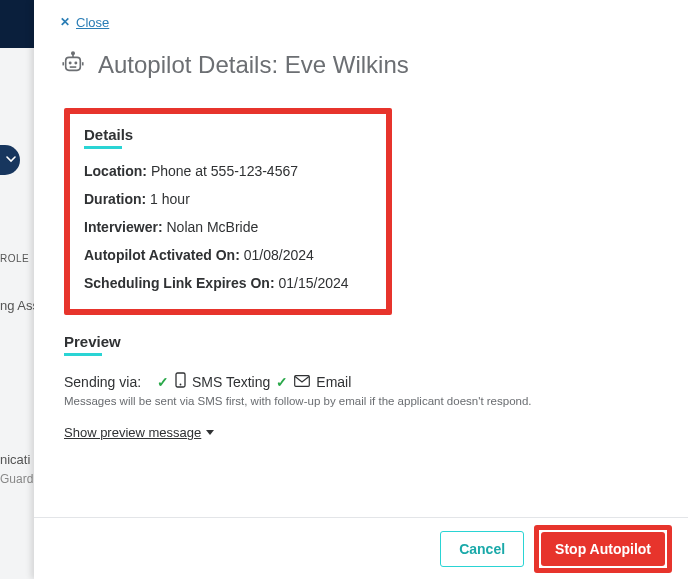  What do you see at coordinates (17, 306) in the screenshot?
I see `background-text: ng Ass` at bounding box center [17, 306].